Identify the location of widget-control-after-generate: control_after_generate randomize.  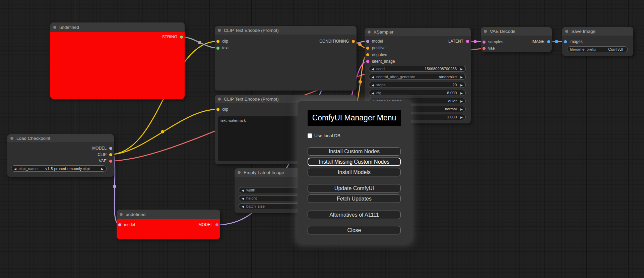
(417, 77).